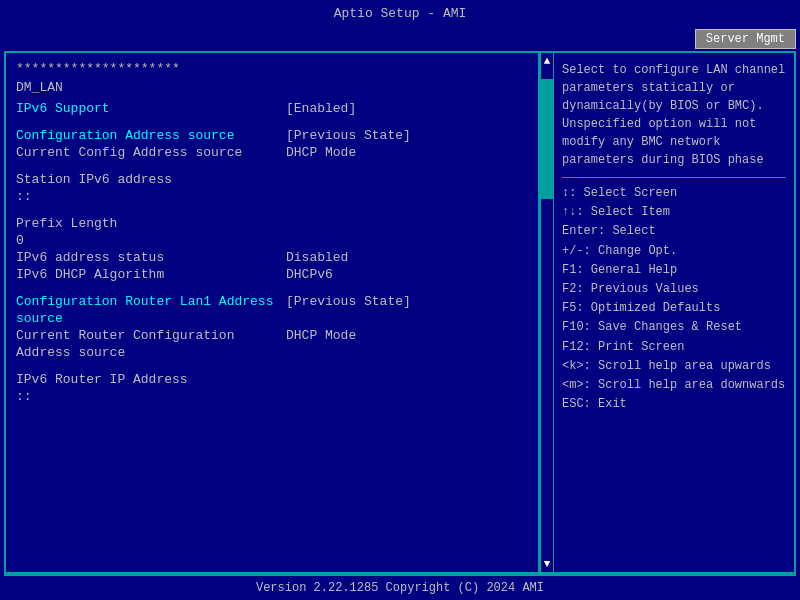  Describe the element at coordinates (674, 328) in the screenshot. I see `key-f10: F10: Save Changes & Reset` at that location.